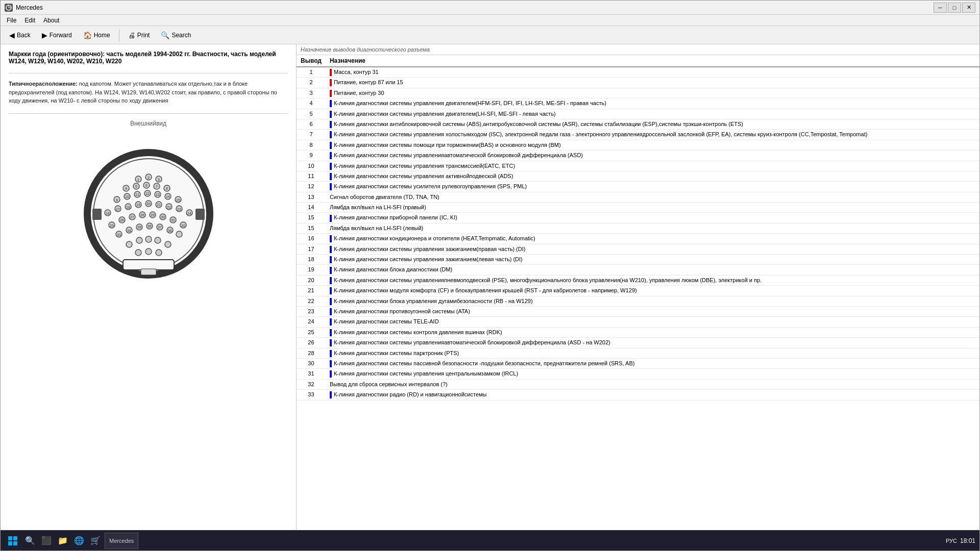  Describe the element at coordinates (638, 363) in the screenshot. I see `table-row: 30К-линия диагностики системы пассивной …` at that location.